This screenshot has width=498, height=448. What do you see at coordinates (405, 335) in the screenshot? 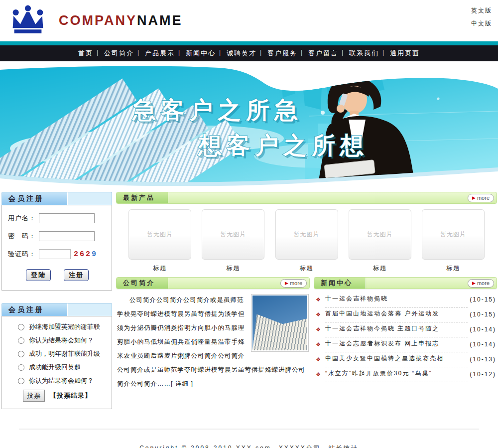
I see `news-list: ❖ 十一运会吉祥物揭晓 (10-15) ❖ 首届中国山地运动会落幕 户外运动发 …` at bounding box center [405, 335].